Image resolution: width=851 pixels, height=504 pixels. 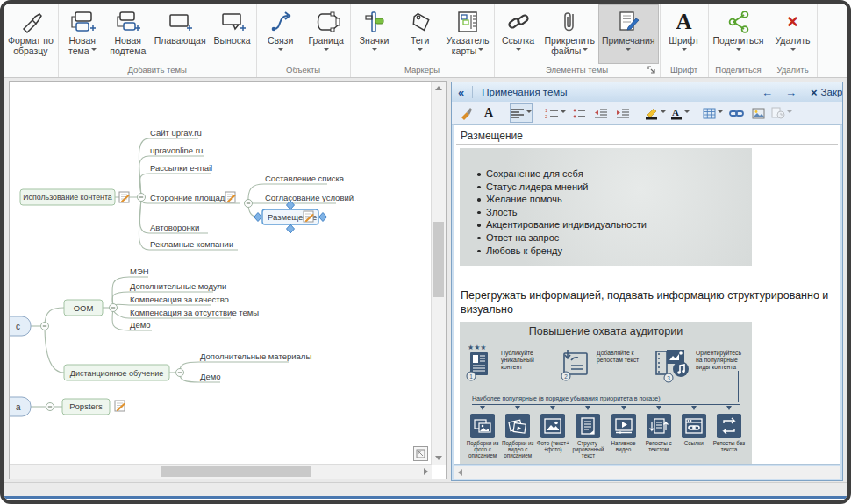 I want to click on button-label: файлы, so click(x=569, y=52).